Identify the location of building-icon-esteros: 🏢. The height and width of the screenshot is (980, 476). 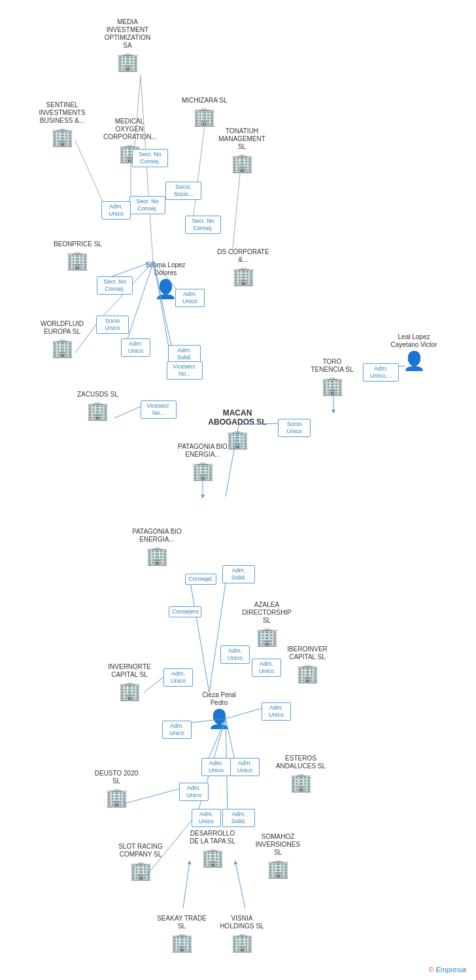
(301, 783).